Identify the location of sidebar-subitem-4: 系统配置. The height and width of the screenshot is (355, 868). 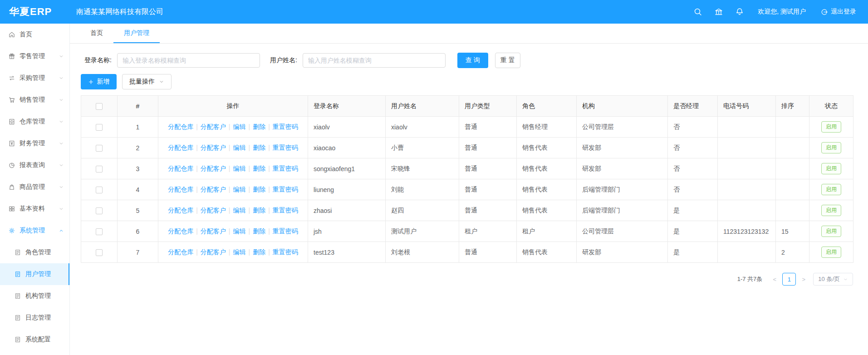
(34, 340).